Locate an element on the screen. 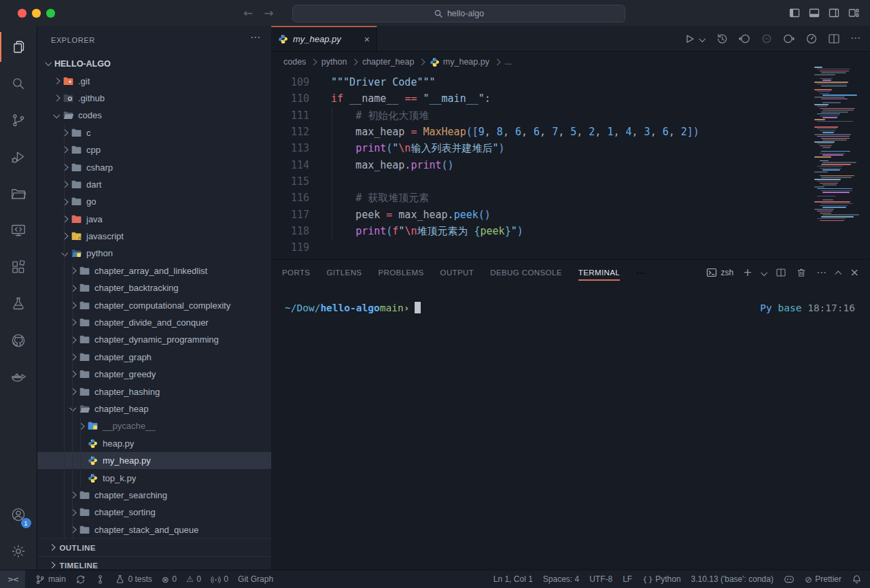 The image size is (870, 588). close-panel-icon: × is located at coordinates (855, 273).